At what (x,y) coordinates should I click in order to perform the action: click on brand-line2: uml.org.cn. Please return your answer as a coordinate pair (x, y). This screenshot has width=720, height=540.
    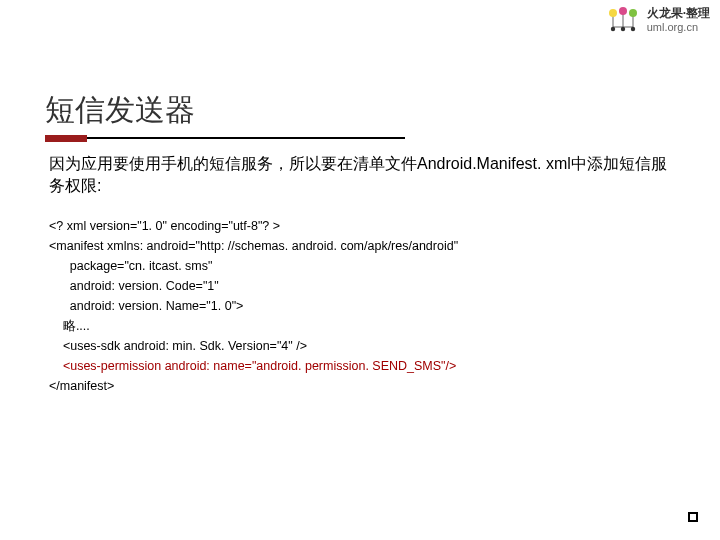
    Looking at the image, I should click on (678, 28).